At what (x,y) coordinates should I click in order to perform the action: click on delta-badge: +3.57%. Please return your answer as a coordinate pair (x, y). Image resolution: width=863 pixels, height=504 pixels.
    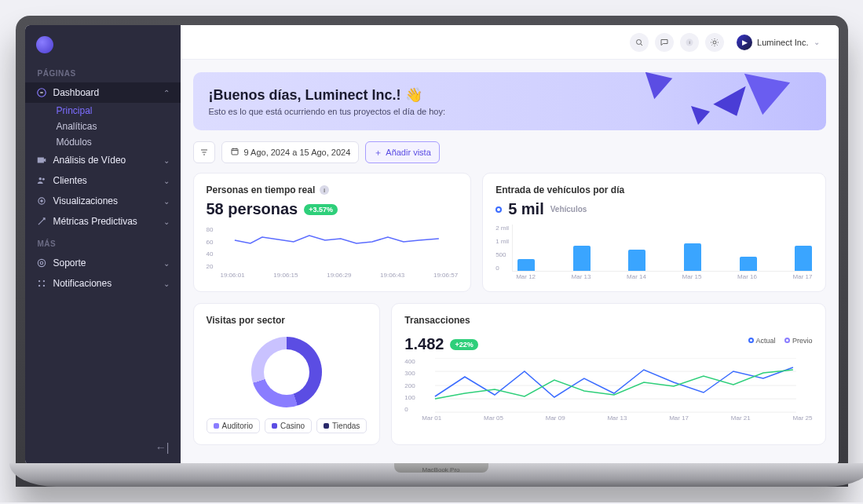
    Looking at the image, I should click on (320, 210).